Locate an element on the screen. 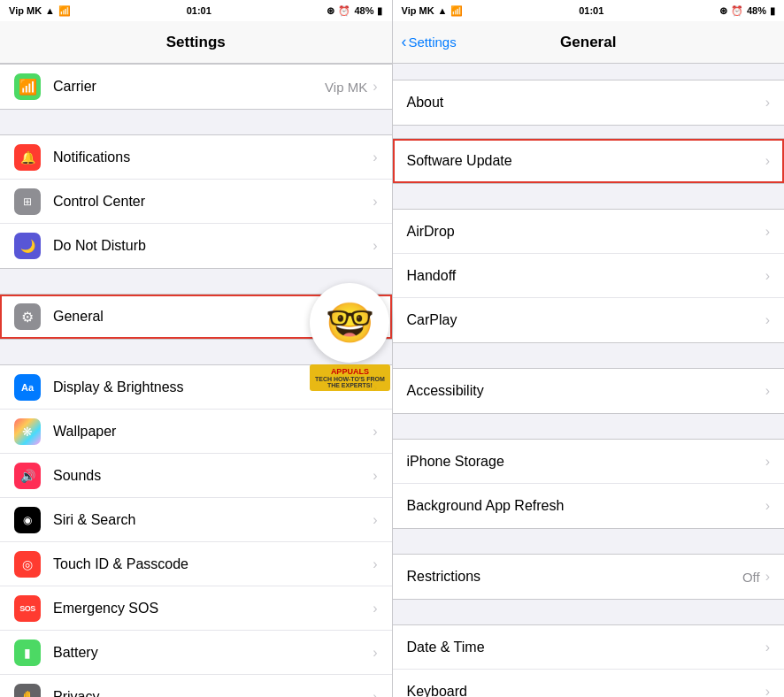  do-not-disturb-icon: 🌙 is located at coordinates (27, 246).